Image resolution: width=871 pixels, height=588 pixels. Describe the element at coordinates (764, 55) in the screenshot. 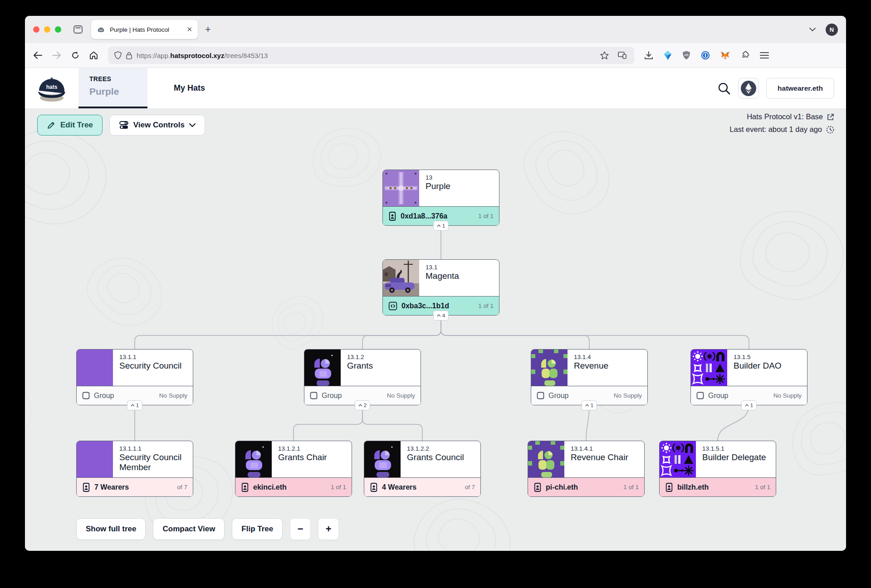

I see `menu-hamburger-icon` at that location.